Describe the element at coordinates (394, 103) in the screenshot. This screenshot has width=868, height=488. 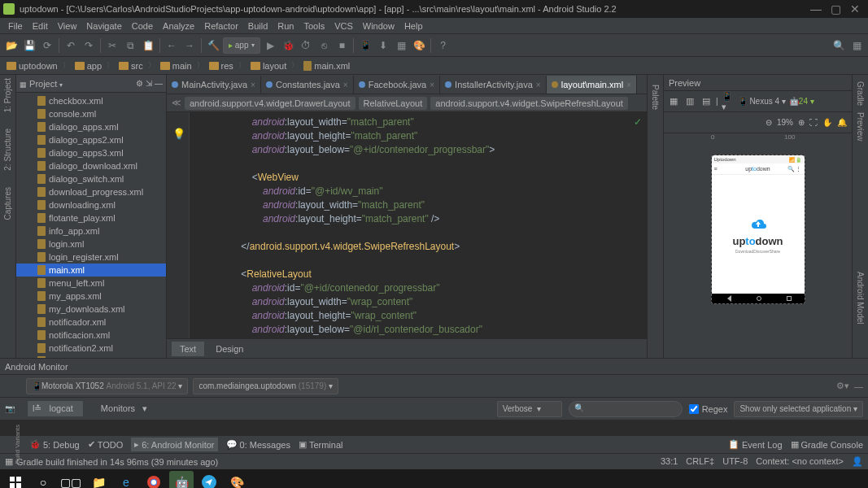
I see `breadcrumb-item: RelativeLayout` at that location.